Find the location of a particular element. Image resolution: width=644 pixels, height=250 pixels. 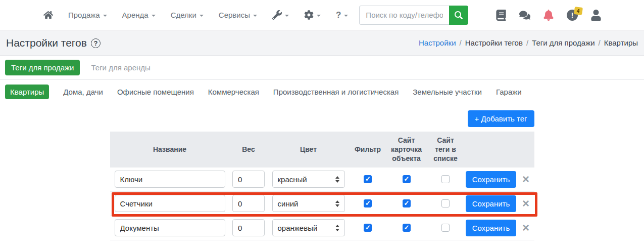

selected-color: оранжевый is located at coordinates (298, 228).